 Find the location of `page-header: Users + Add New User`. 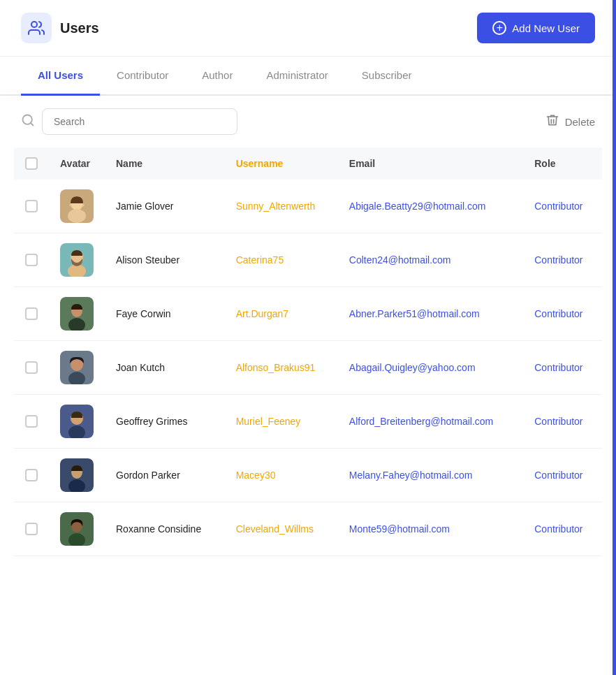

page-header: Users + Add New User is located at coordinates (308, 28).